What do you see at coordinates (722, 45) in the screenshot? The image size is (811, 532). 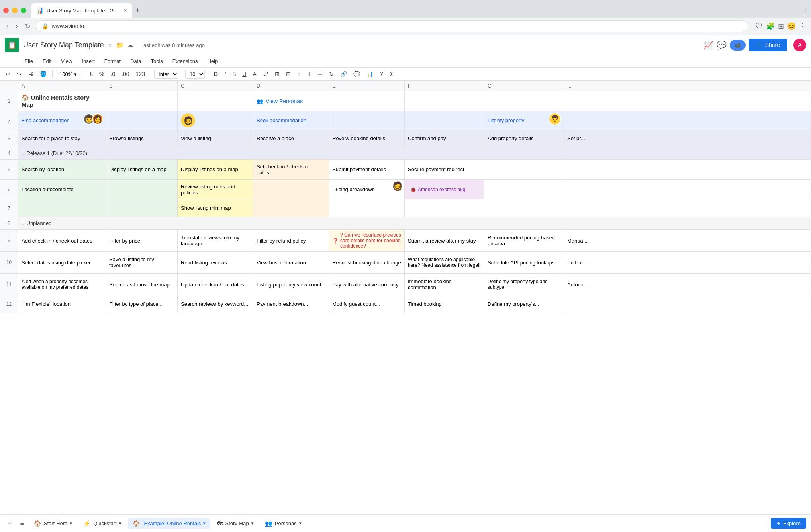 I see `comment-icon: 💬` at bounding box center [722, 45].